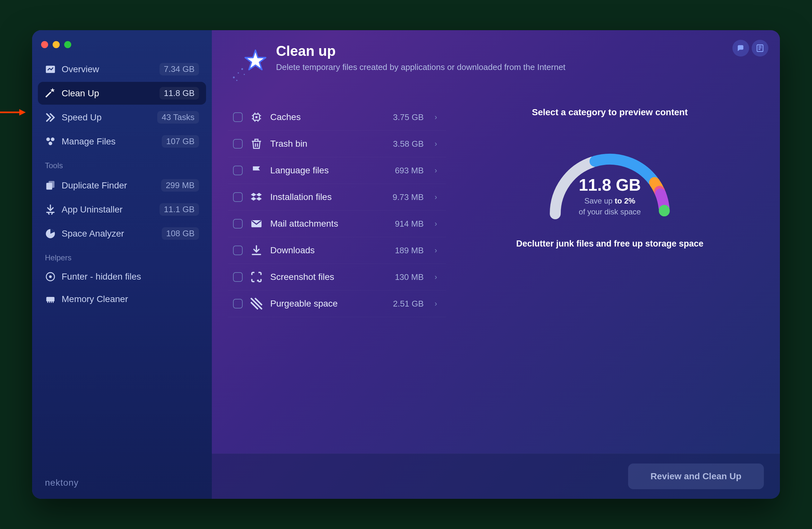  I want to click on cleanup-icon, so click(50, 94).